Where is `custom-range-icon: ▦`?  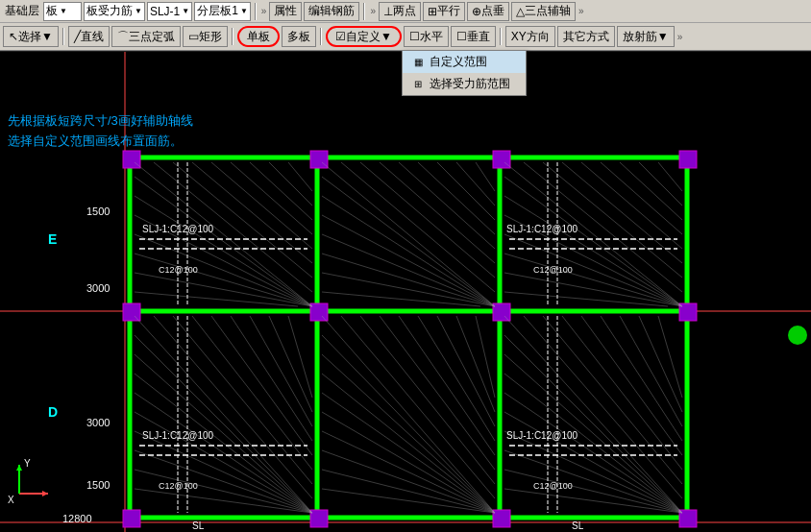
custom-range-icon: ▦ is located at coordinates (418, 62).